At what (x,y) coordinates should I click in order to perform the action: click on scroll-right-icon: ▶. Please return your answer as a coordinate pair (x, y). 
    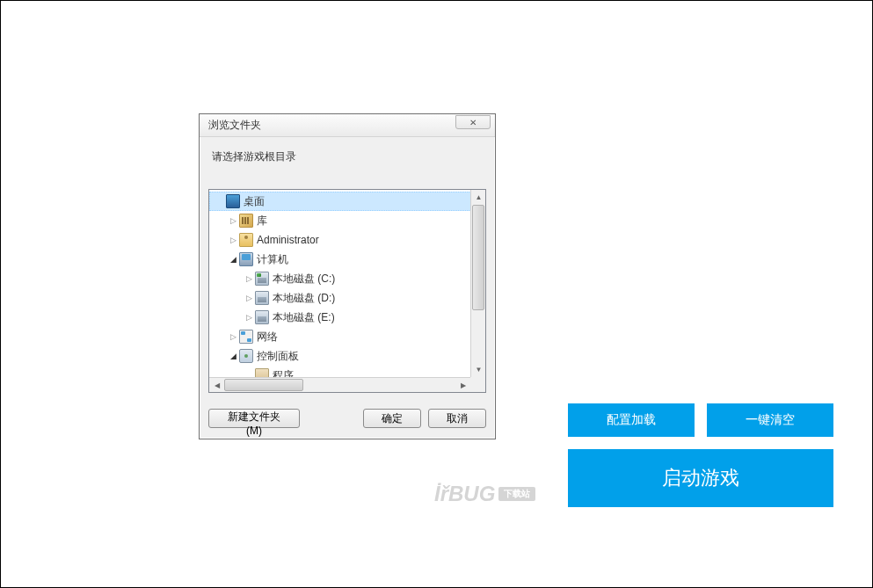
    Looking at the image, I should click on (462, 385).